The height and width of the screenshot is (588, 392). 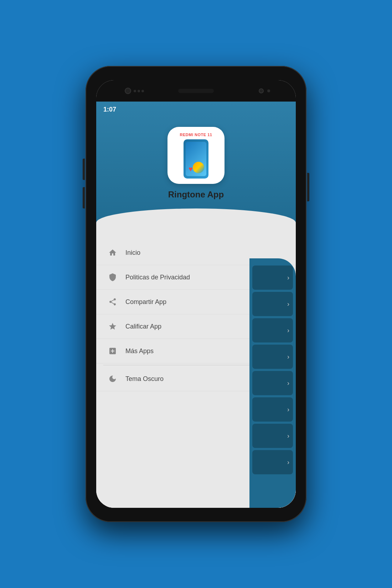 I want to click on home-icon, so click(x=113, y=253).